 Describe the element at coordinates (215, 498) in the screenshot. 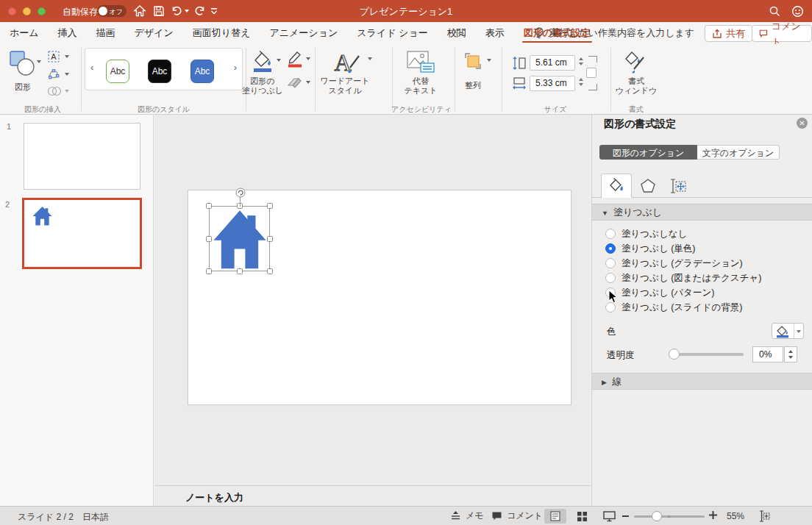

I see `notes-placeholder: ノートを入力` at that location.